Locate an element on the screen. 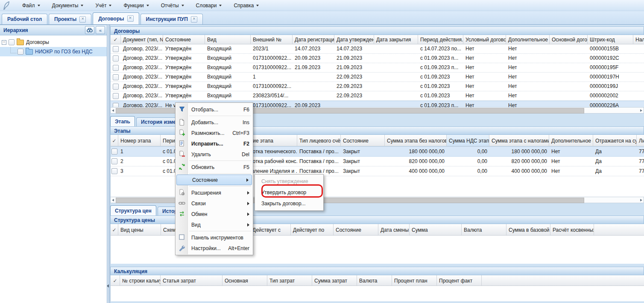 This screenshot has width=644, height=303. splitter is located at coordinates (108, 164).